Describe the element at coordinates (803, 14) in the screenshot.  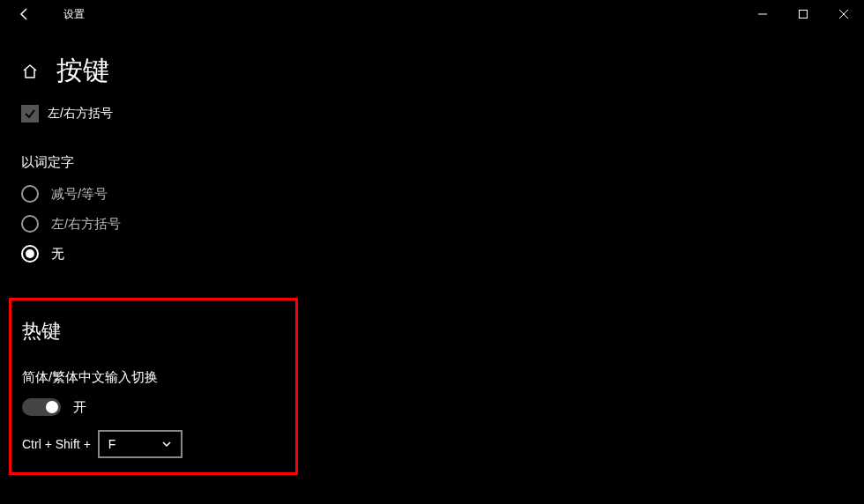
I see `window-controls` at that location.